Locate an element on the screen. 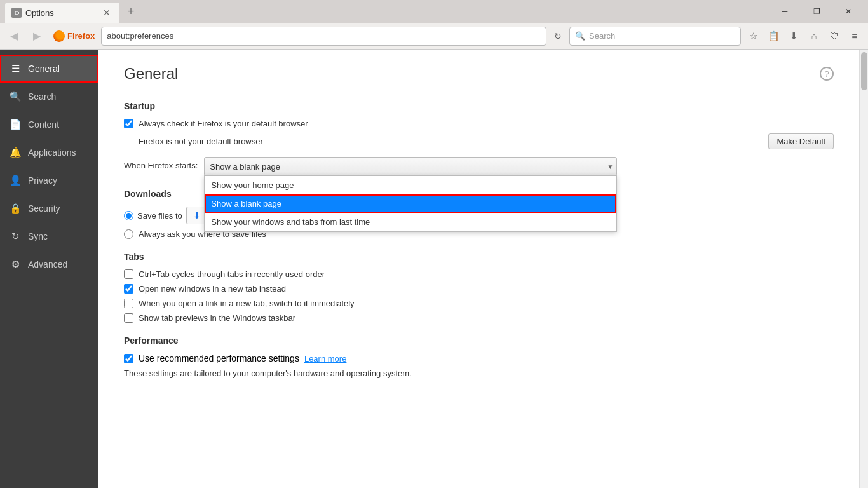 This screenshot has height=488, width=868. tabs-option-1: Open new windows in a new tab instead is located at coordinates (479, 288).